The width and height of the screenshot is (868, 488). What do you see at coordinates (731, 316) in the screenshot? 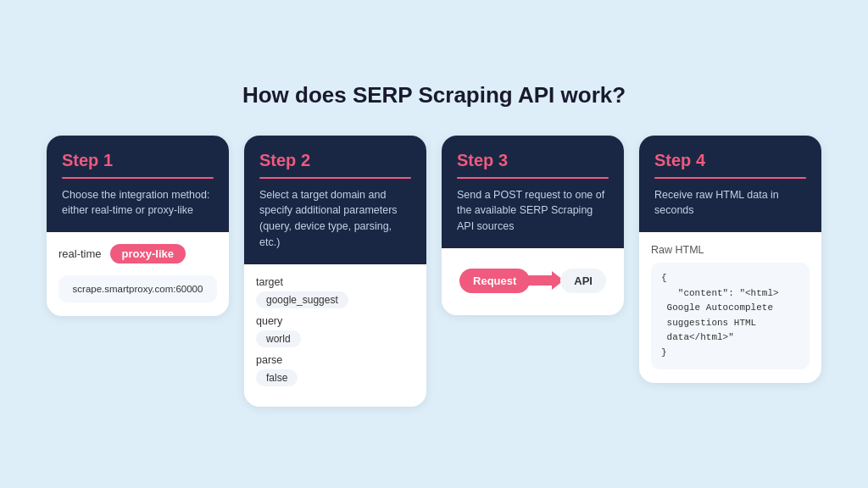
I see `code-box: { "content": "<html> Google Autocomplete…` at bounding box center [731, 316].